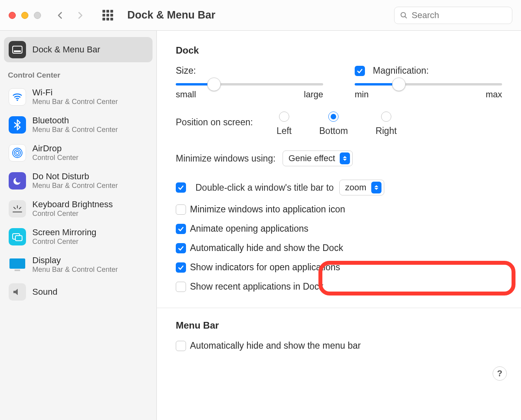  What do you see at coordinates (225, 158) in the screenshot?
I see `minimize-using-label: Minimize windows using:` at bounding box center [225, 158].